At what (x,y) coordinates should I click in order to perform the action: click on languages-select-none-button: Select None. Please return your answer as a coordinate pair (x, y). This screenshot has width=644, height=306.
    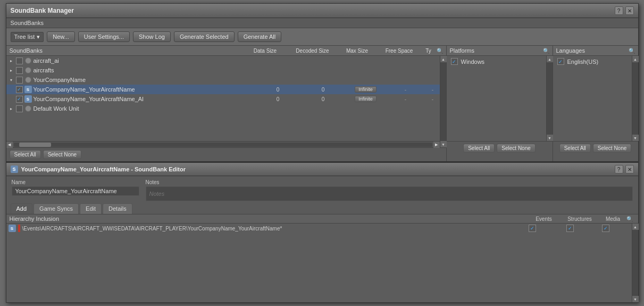
    Looking at the image, I should click on (612, 148).